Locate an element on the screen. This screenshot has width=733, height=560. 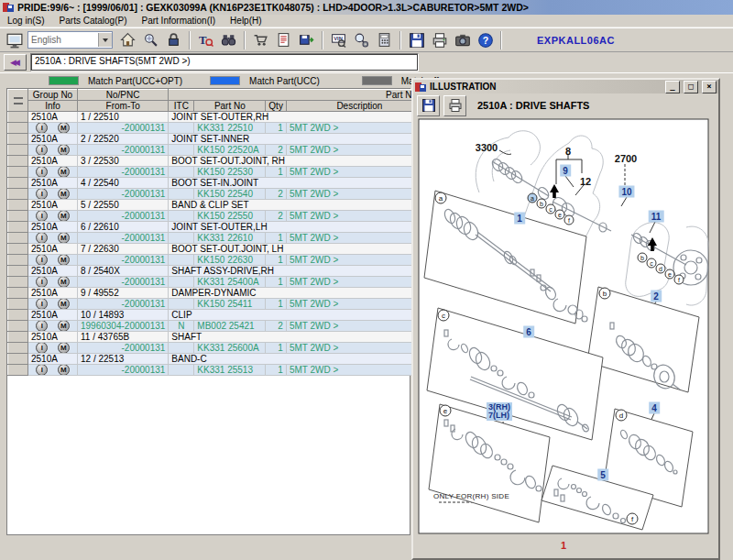
part-name-row: 2510A5 / 22550BAND & CLIP SET is located at coordinates (221, 205).